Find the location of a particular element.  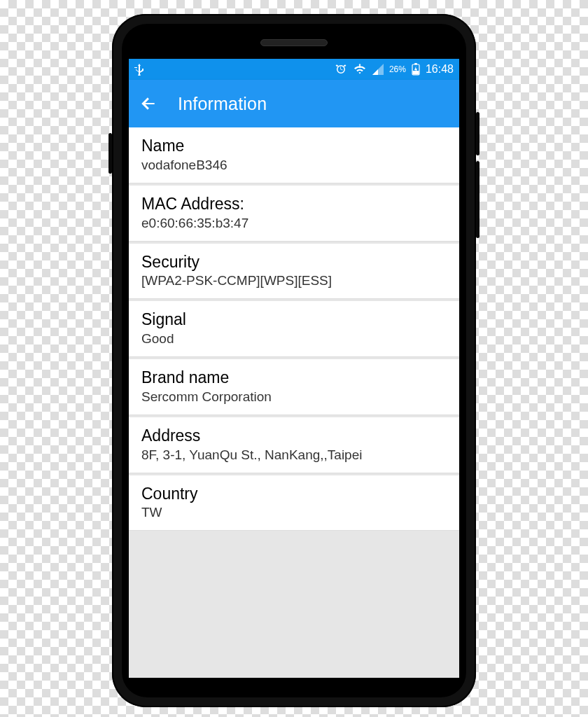

row-label: Name is located at coordinates (294, 146).